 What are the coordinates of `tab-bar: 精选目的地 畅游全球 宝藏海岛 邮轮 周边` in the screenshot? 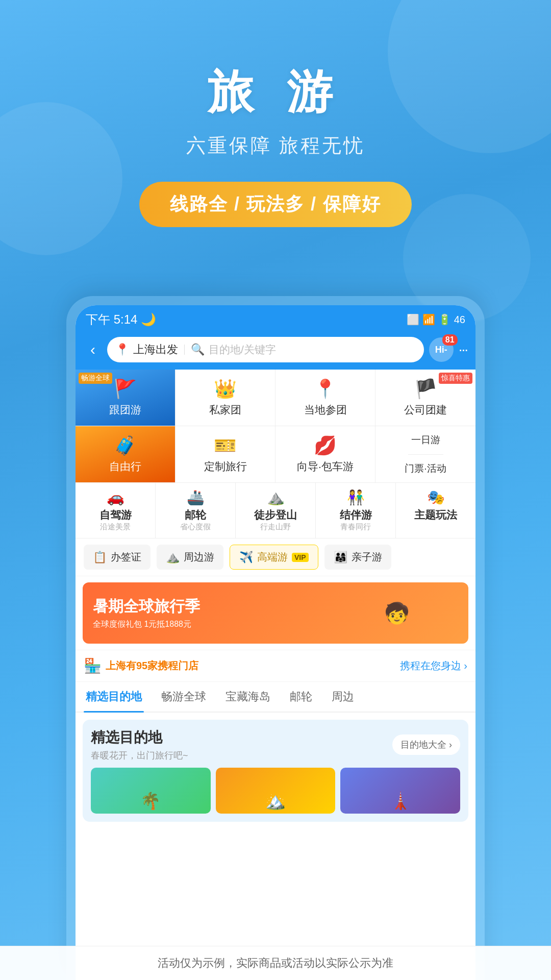 It's located at (276, 697).